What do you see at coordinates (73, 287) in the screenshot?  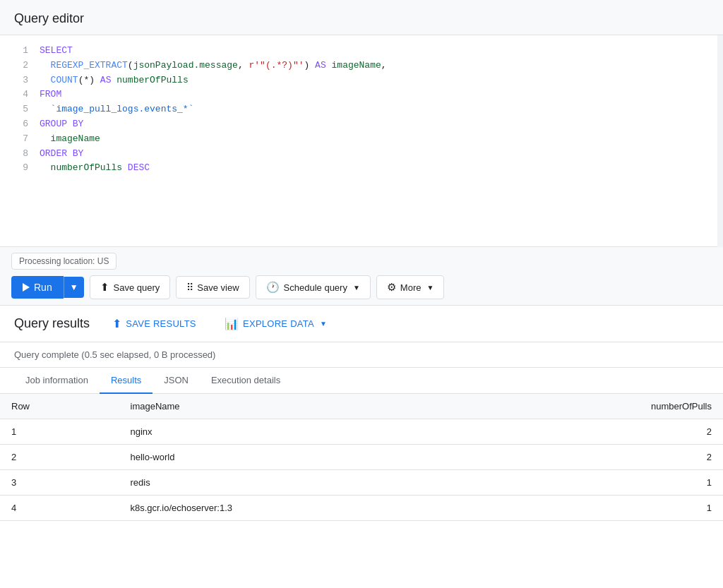 I see `run-dropdown-button: ▼` at bounding box center [73, 287].